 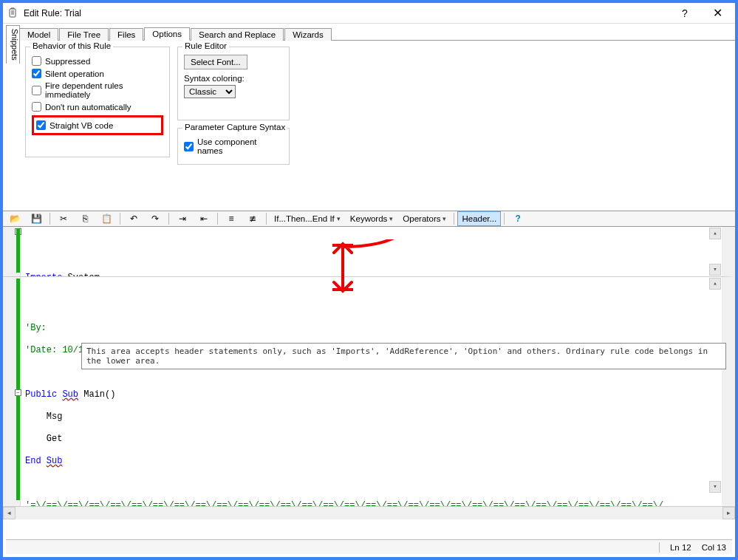 I want to click on fold-minus-icon: −, so click(x=18, y=393).